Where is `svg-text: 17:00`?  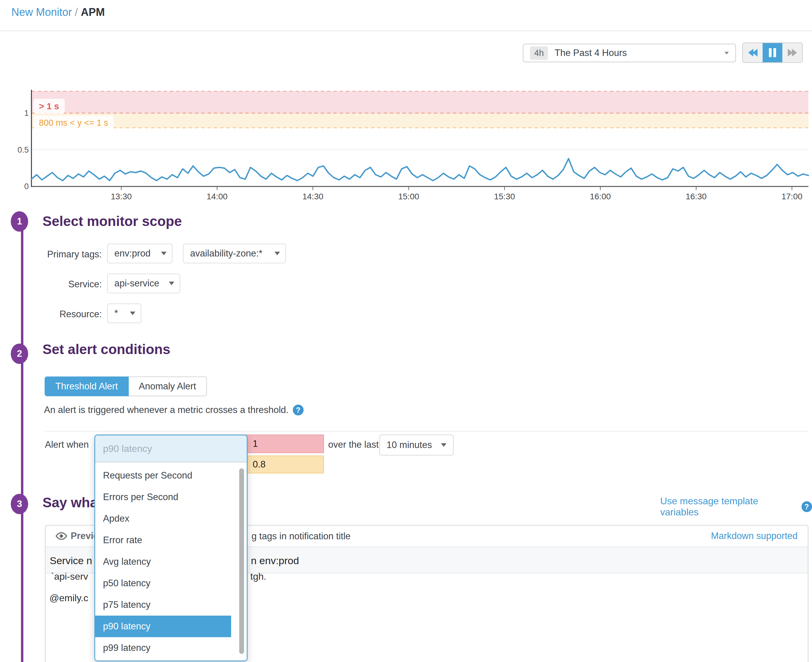 svg-text: 17:00 is located at coordinates (792, 196).